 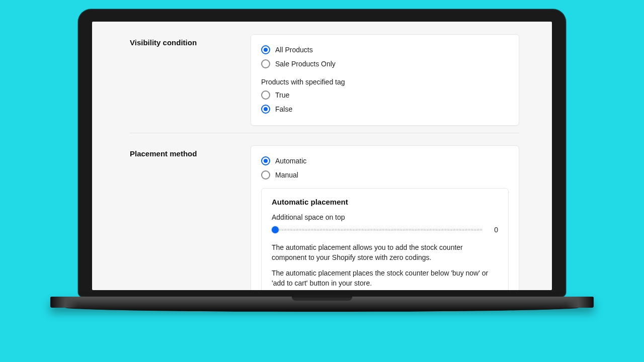 I want to click on help-text-1: The automatic placement allows you to ad…, so click(x=385, y=252).